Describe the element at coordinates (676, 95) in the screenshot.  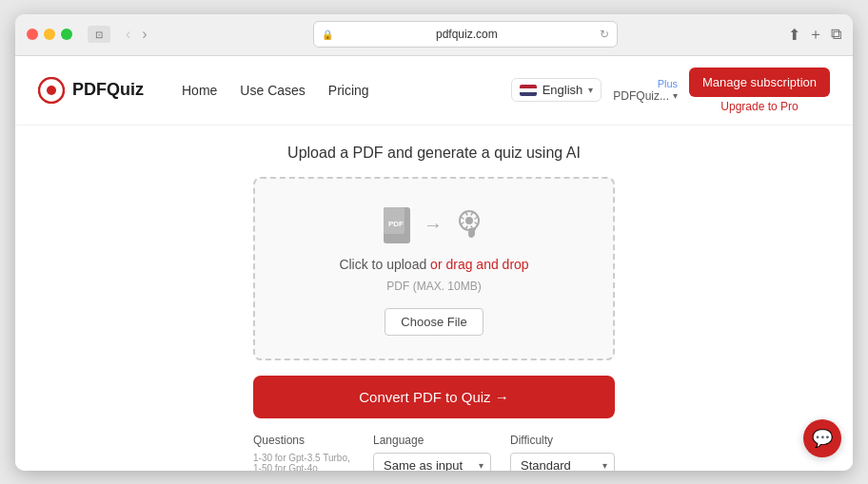
I see `user-chevron-icon: ▾` at that location.